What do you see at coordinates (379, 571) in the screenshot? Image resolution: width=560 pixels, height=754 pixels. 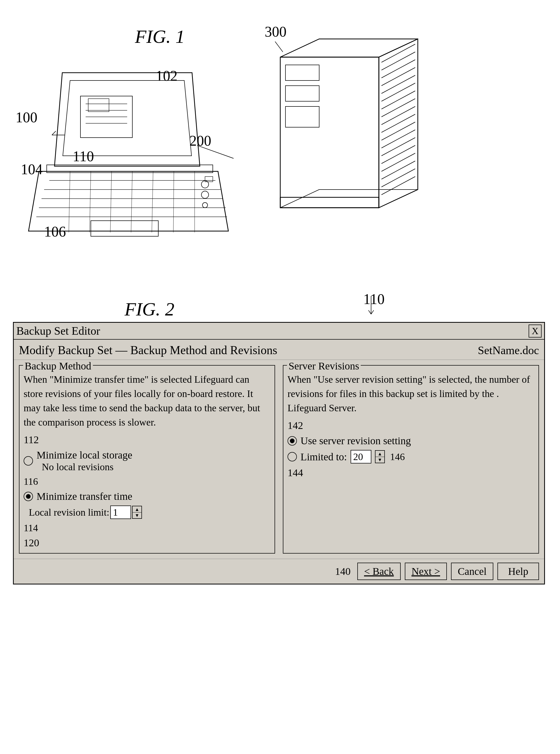 I see `back-button: < Back` at bounding box center [379, 571].